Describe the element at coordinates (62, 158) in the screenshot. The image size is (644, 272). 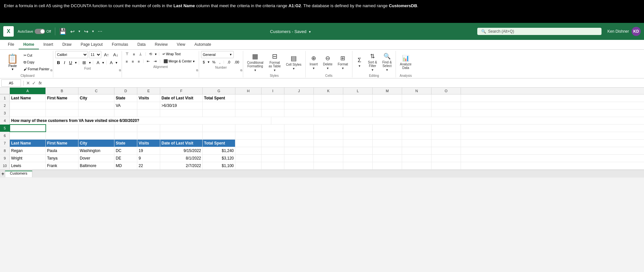
I see `cell-b9: Tanya` at that location.